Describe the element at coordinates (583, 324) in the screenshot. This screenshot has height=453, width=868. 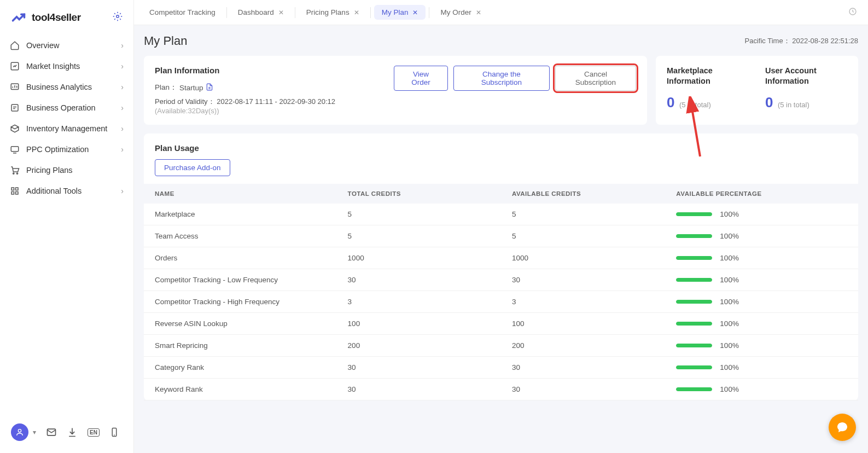
I see `cell-available: 100` at that location.